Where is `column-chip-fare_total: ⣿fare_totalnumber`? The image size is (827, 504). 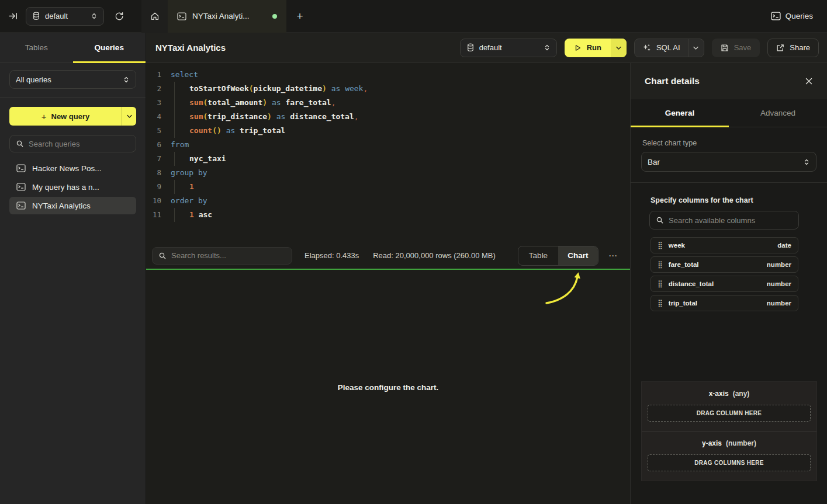 column-chip-fare_total: ⣿fare_totalnumber is located at coordinates (725, 265).